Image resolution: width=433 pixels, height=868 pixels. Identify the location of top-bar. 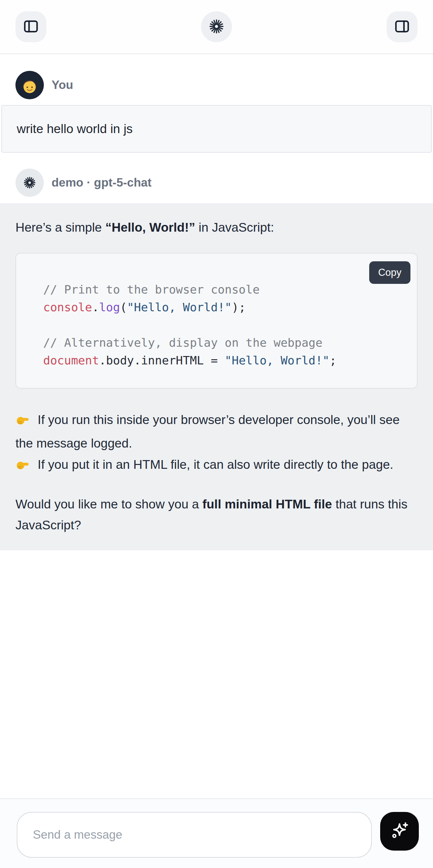
(216, 27).